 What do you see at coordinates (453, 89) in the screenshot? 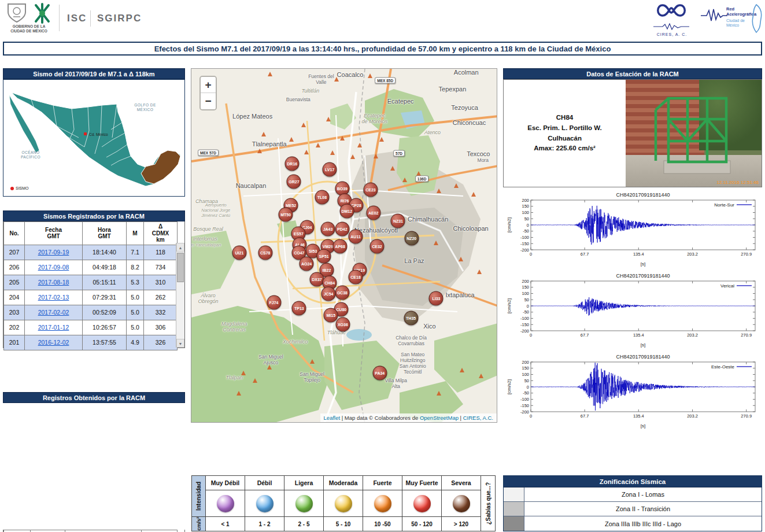
I see `map-place-label: Tepexpan` at bounding box center [453, 89].